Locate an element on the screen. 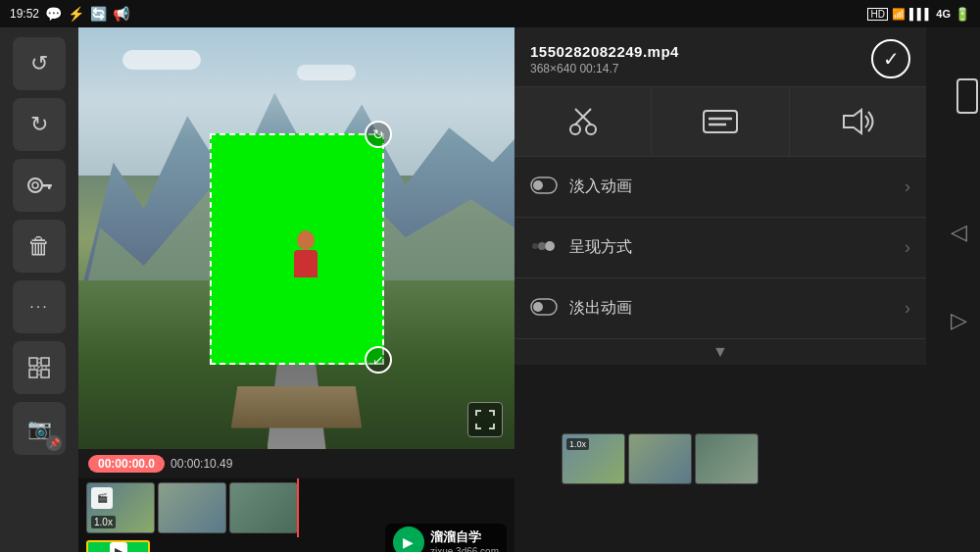  person-head is located at coordinates (306, 240).